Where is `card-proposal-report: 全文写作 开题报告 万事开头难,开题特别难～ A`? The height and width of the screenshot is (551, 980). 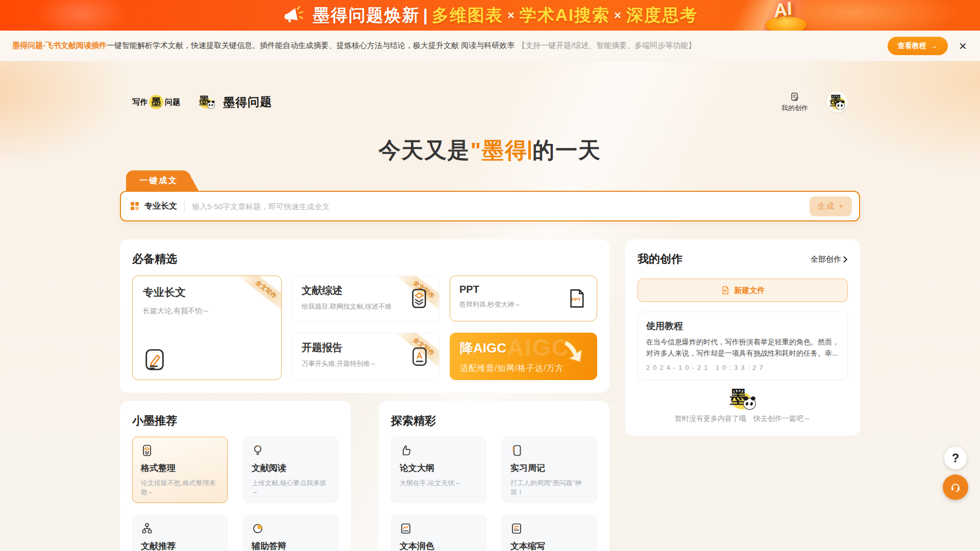 card-proposal-report: 全文写作 开题报告 万事开头难,开题特别难～ A is located at coordinates (365, 356).